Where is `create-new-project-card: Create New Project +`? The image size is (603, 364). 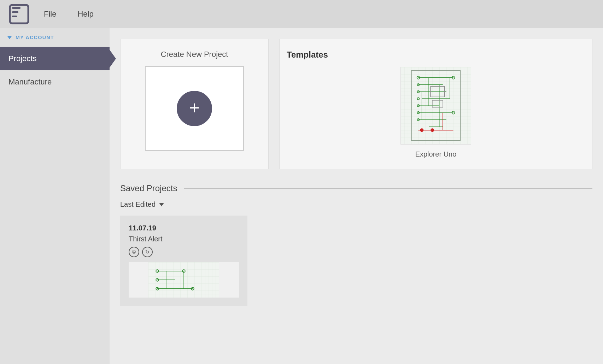 create-new-project-card: Create New Project + is located at coordinates (194, 104).